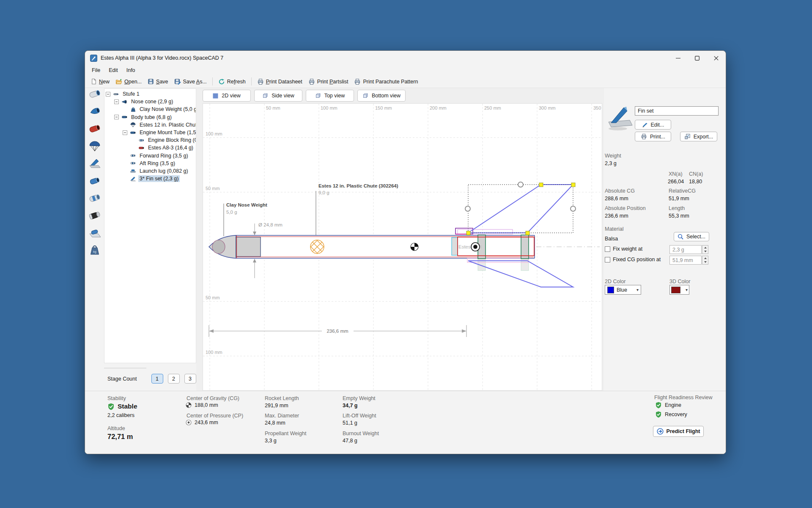 The image size is (812, 508). I want to click on svg-text: 100 mm, so click(214, 352).